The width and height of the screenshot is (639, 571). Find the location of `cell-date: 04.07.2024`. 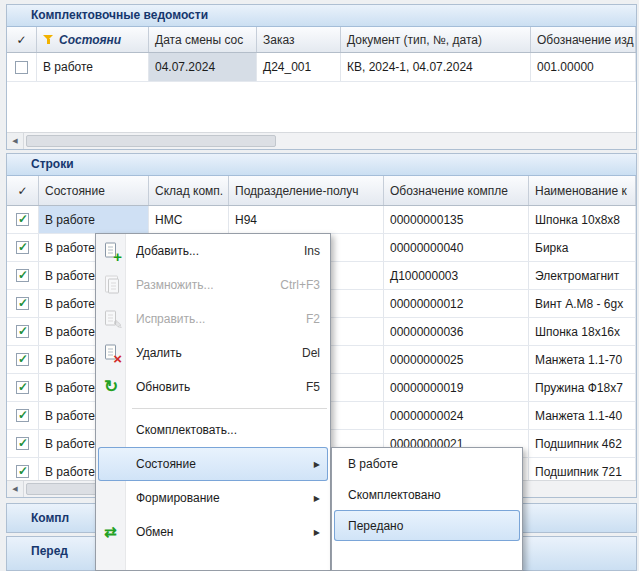

cell-date: 04.07.2024 is located at coordinates (203, 67).